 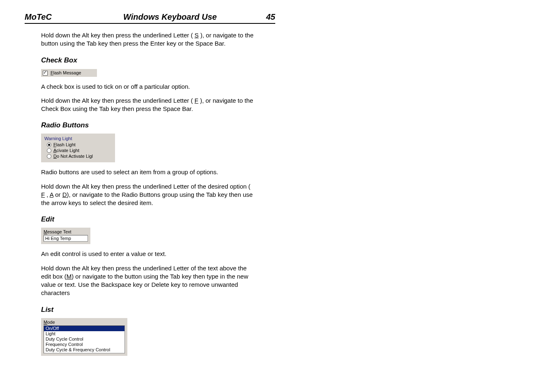 What do you see at coordinates (148, 39) in the screenshot?
I see `intro-text: Hold down the Alt key then press the und…` at bounding box center [148, 39].